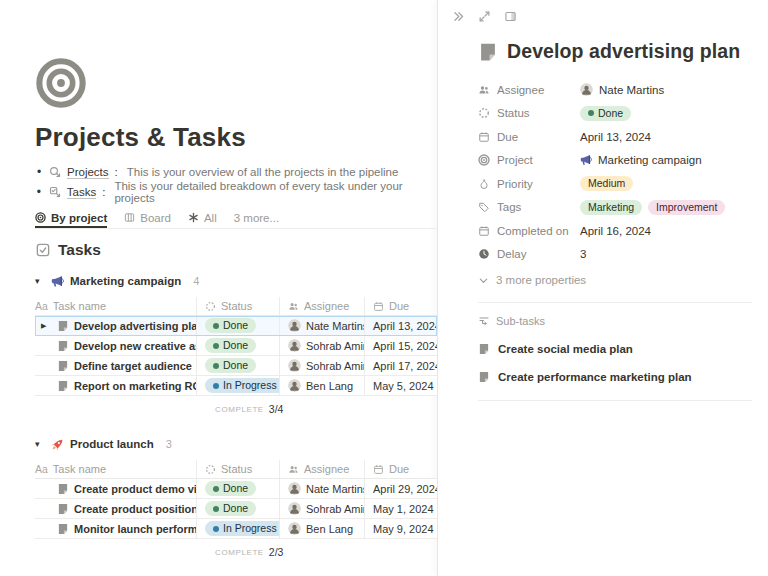 This screenshot has width=768, height=576. What do you see at coordinates (624, 52) in the screenshot?
I see `task-detail-title: Develop advertising plan` at bounding box center [624, 52].